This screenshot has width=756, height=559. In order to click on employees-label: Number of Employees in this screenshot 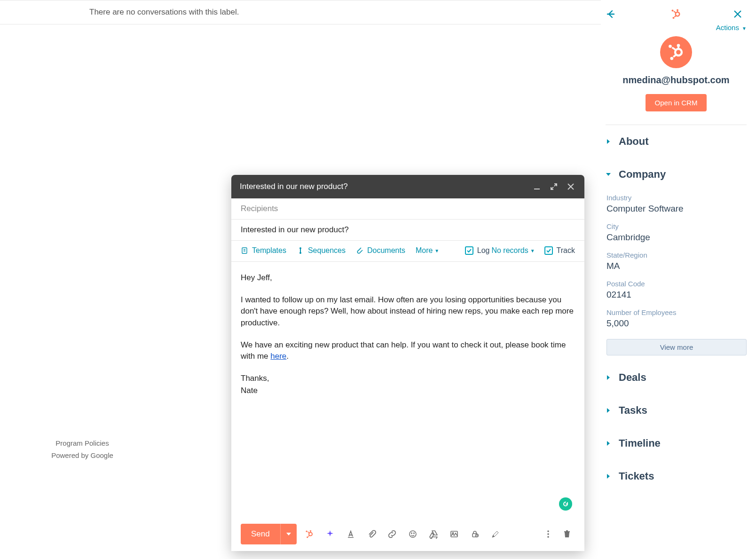, I will do `click(677, 312)`.